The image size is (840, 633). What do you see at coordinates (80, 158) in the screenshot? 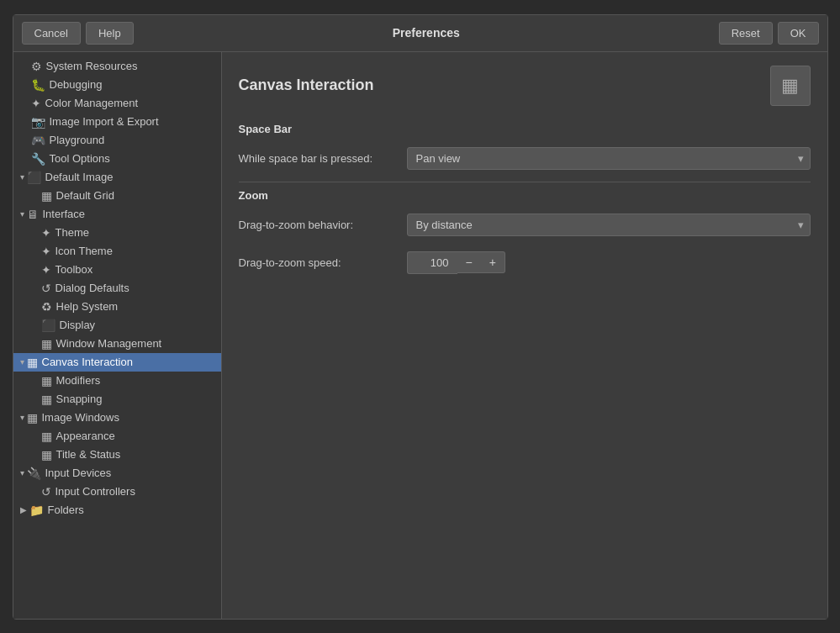
I see `sidebar-item-label: Tool Options` at bounding box center [80, 158].